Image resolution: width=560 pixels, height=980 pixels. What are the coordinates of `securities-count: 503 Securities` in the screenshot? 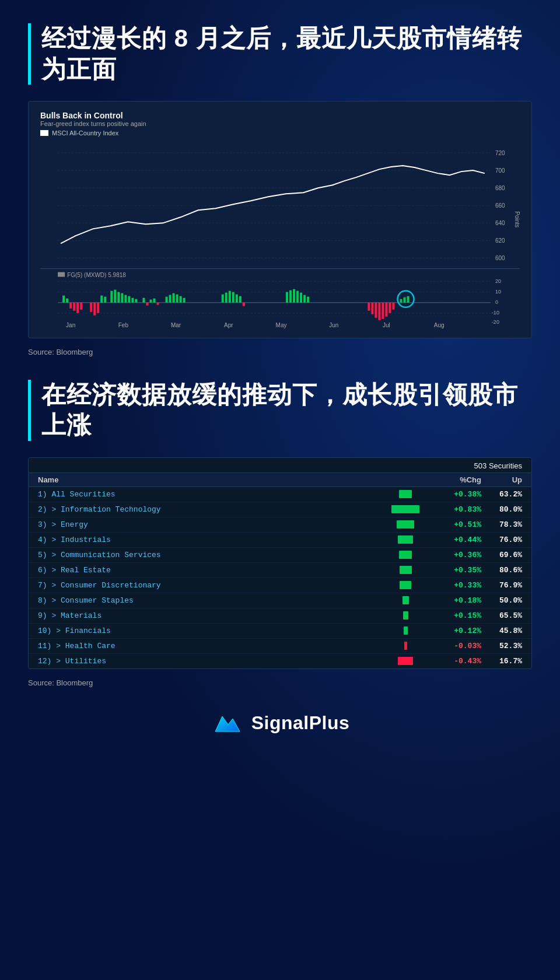 It's located at (498, 466).